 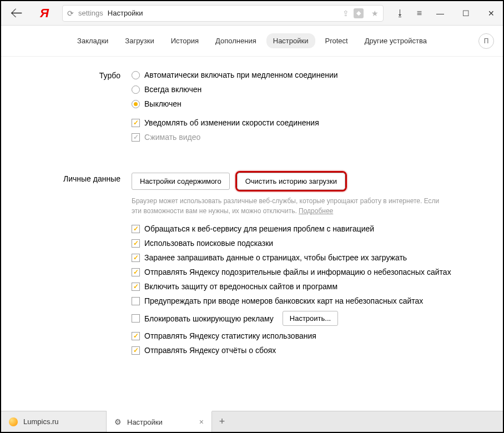 I want to click on cb-send-crash, so click(x=135, y=351).